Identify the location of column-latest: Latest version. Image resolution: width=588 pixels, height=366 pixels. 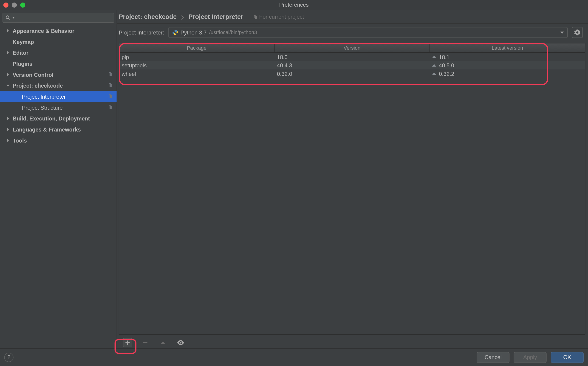
(507, 48).